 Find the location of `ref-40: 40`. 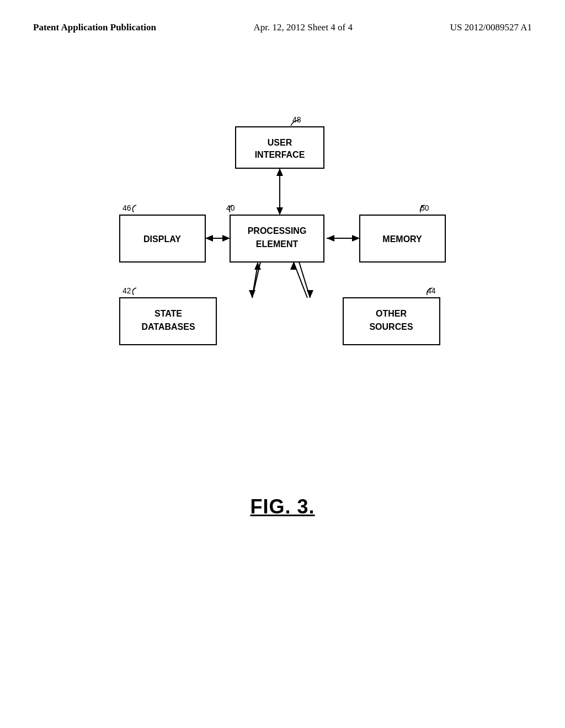

ref-40: 40 is located at coordinates (231, 208).